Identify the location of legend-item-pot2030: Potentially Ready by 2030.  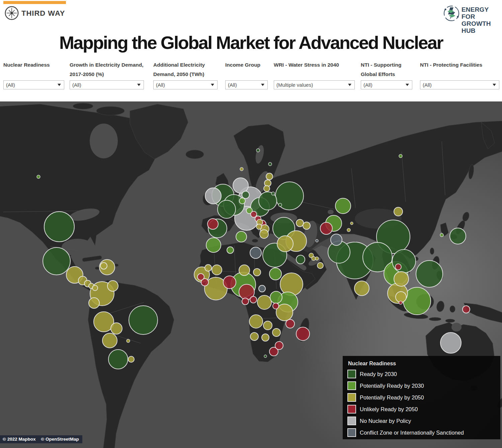
(422, 386).